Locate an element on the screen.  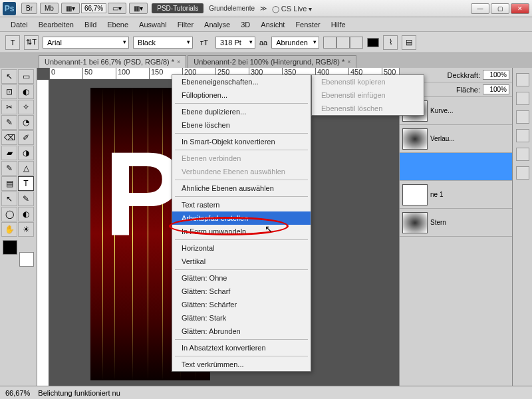
workspace-label: Grundelemente is located at coordinates (231, 8).